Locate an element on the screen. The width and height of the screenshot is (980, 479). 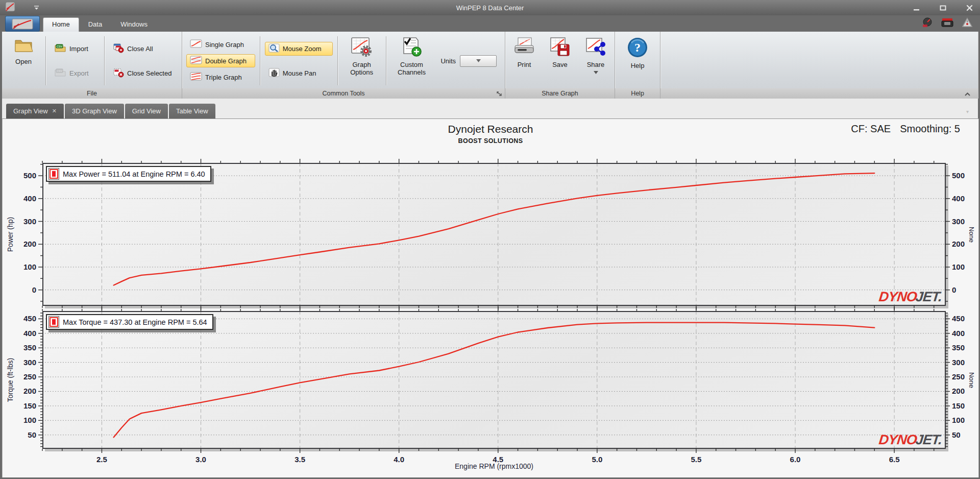
ribbon-group-file: Open CSV Import CSV Export is located at coordinates (92, 65).